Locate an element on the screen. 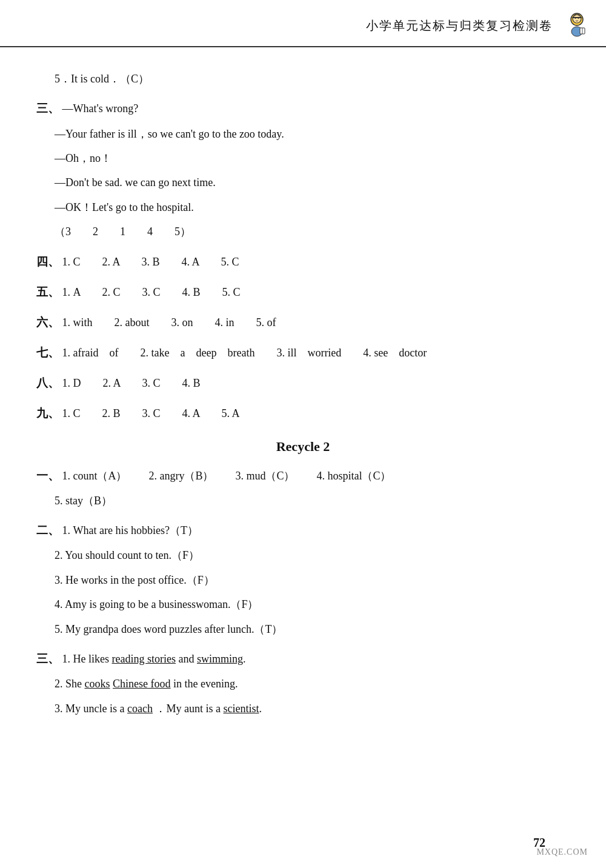 This screenshot has width=606, height=868. section-prev-5: 5．It is cold．（C） is located at coordinates (312, 79).